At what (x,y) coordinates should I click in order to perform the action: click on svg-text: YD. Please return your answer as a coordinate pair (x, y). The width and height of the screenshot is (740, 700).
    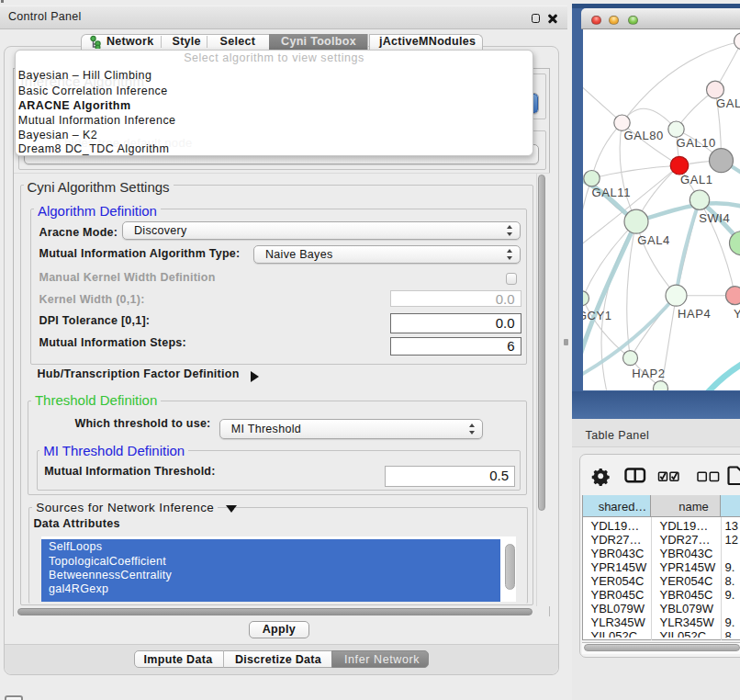
    Looking at the image, I should click on (736, 314).